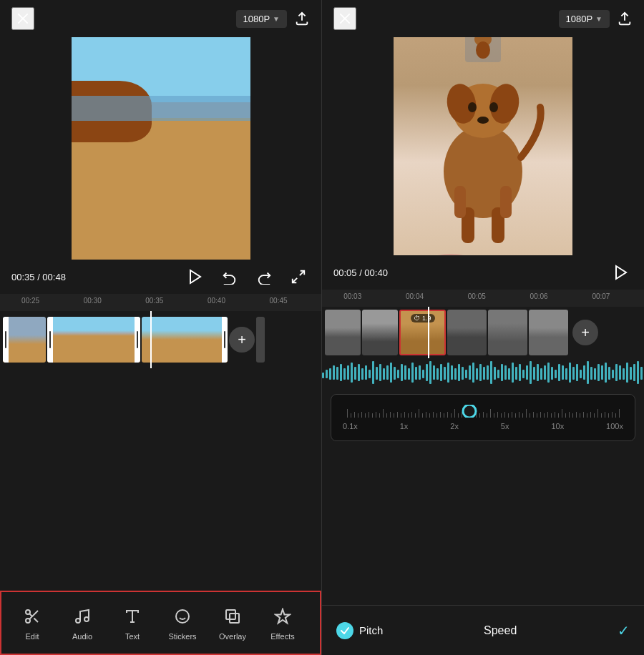 The image size is (644, 655). What do you see at coordinates (585, 19) in the screenshot?
I see `right-resolution-button: 1080P ▼` at bounding box center [585, 19].